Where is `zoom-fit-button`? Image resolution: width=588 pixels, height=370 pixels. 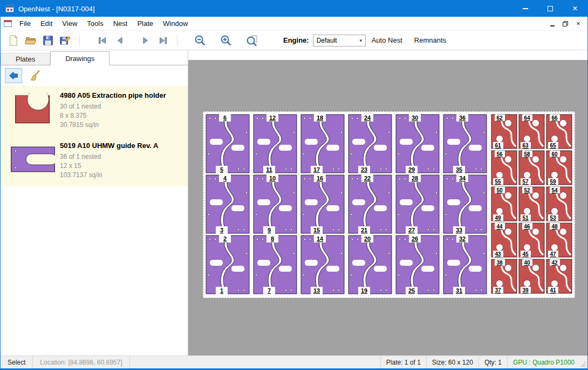
zoom-fit-button is located at coordinates (252, 41).